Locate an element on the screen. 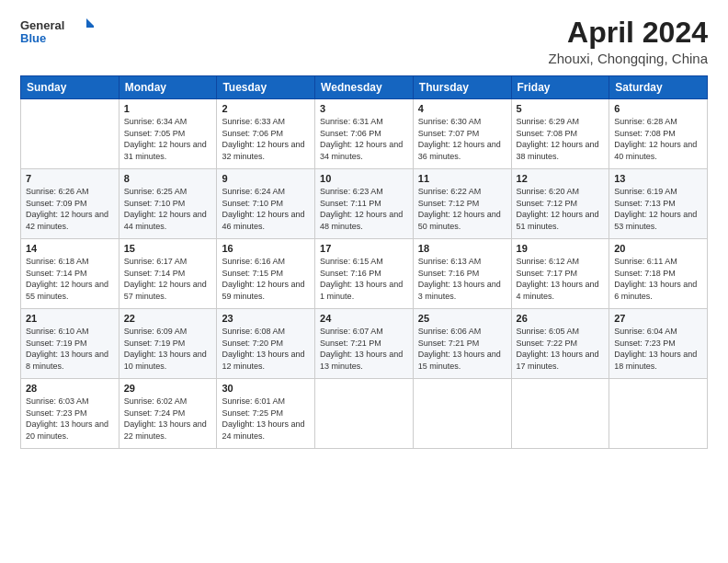  cell-w4-d6 is located at coordinates (658, 414).